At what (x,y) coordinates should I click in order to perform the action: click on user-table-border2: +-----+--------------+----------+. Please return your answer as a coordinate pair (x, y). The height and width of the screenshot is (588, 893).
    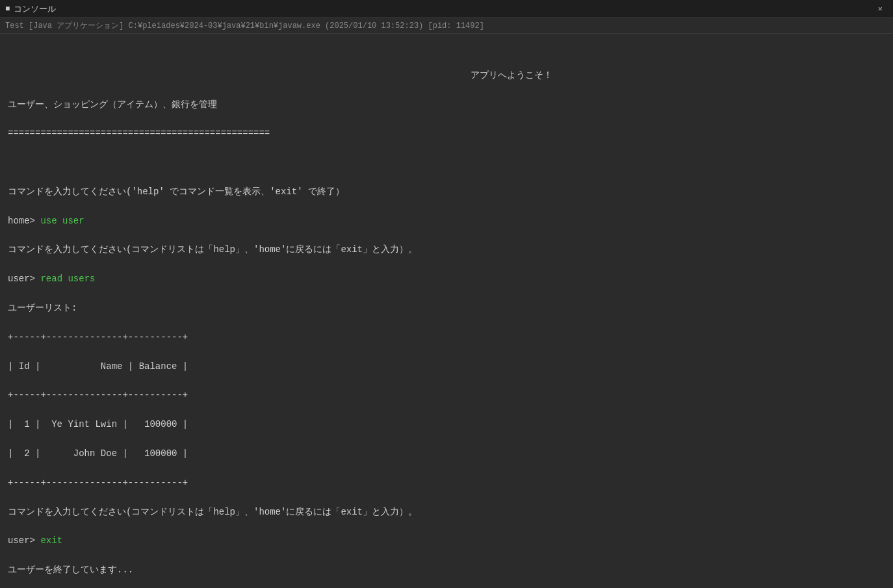
    Looking at the image, I should click on (447, 395).